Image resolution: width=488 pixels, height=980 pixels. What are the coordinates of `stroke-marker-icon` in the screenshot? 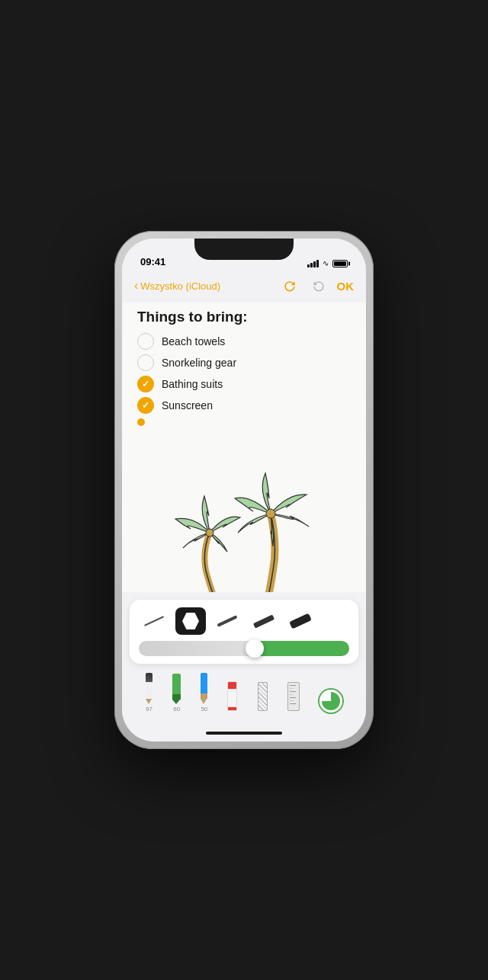 It's located at (191, 621).